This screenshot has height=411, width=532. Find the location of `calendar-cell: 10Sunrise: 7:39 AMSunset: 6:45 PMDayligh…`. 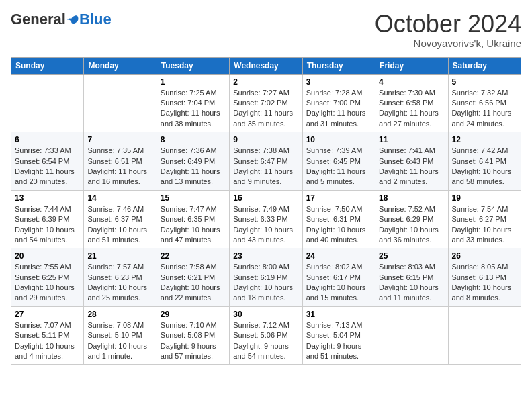

calendar-cell: 10Sunrise: 7:39 AMSunset: 6:45 PMDayligh… is located at coordinates (339, 161).